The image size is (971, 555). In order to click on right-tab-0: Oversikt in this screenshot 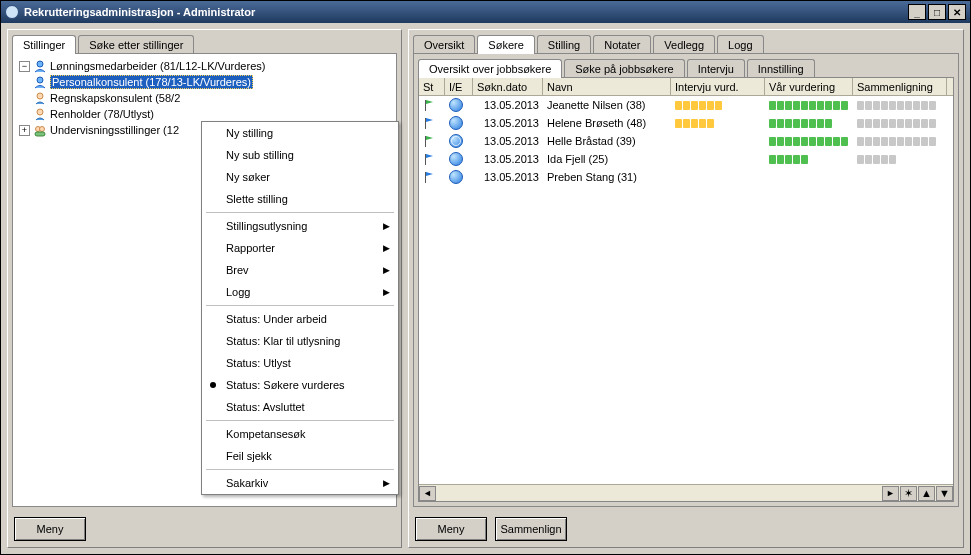, I will do `click(444, 44)`.